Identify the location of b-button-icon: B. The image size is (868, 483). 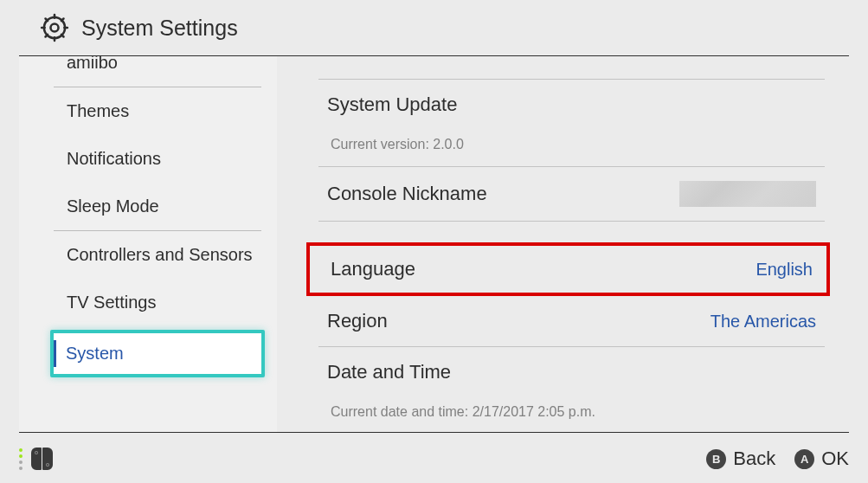
(717, 459).